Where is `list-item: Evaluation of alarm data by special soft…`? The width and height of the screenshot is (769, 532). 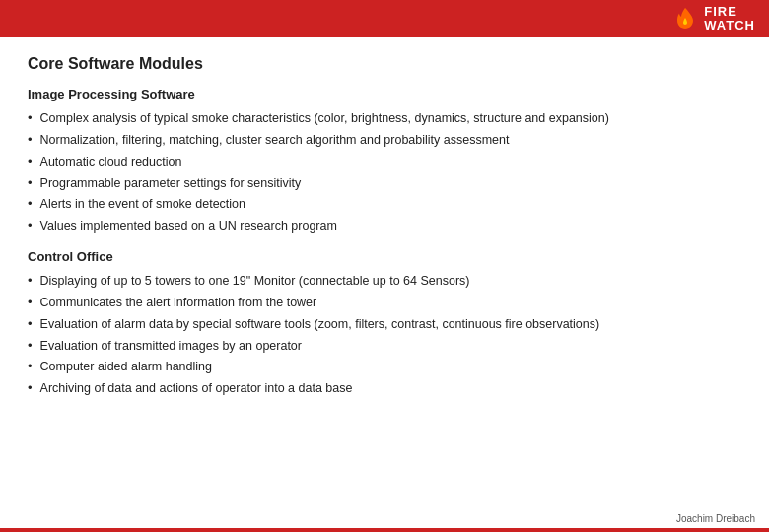 list-item: Evaluation of alarm data by special soft… is located at coordinates (384, 325).